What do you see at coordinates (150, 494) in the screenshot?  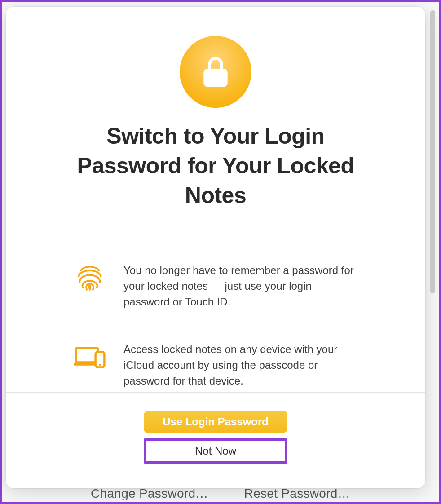 I see `bg-change-password-button: Change Password…` at bounding box center [150, 494].